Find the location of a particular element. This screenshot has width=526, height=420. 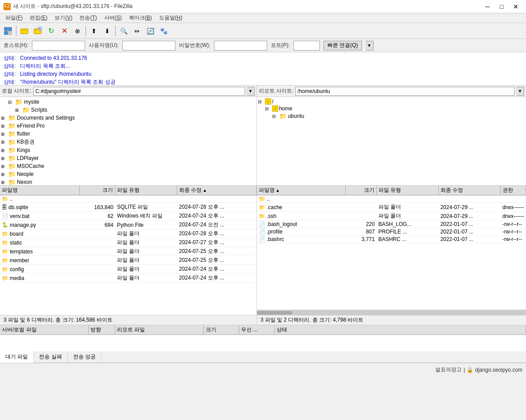

tree-item: ⊞ 📁 MSOCache is located at coordinates (129, 166).